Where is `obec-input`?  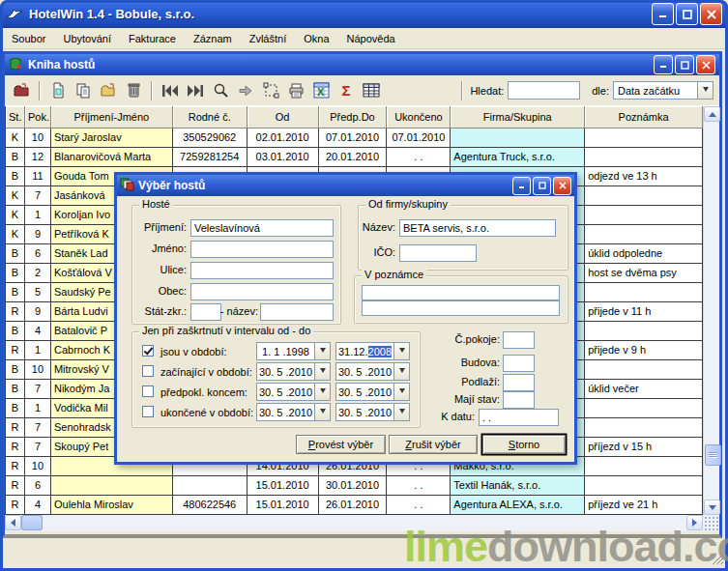 obec-input is located at coordinates (262, 292).